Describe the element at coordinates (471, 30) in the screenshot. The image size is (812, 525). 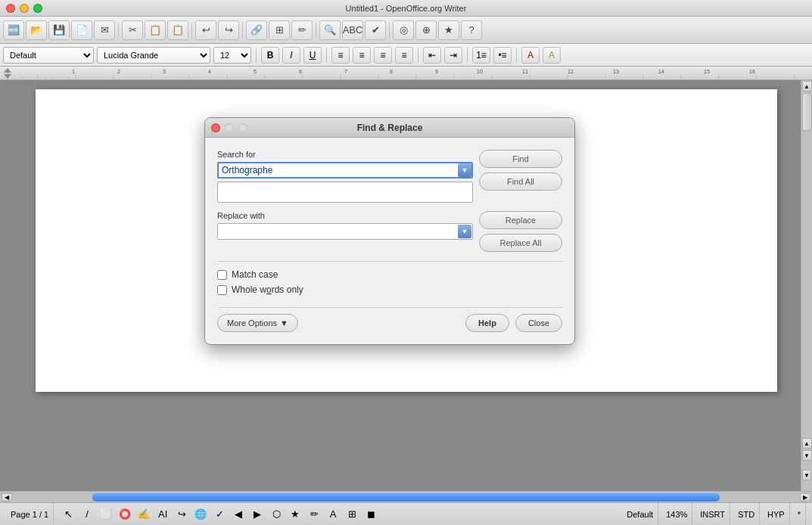
I see `help-button: ?` at that location.